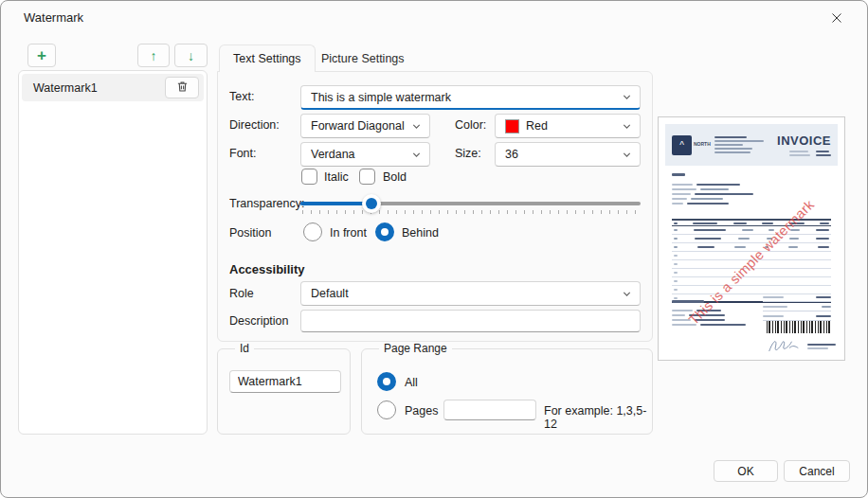 The width and height of the screenshot is (868, 498). Describe the element at coordinates (798, 140) in the screenshot. I see `invoice-title: INVOICE` at that location.